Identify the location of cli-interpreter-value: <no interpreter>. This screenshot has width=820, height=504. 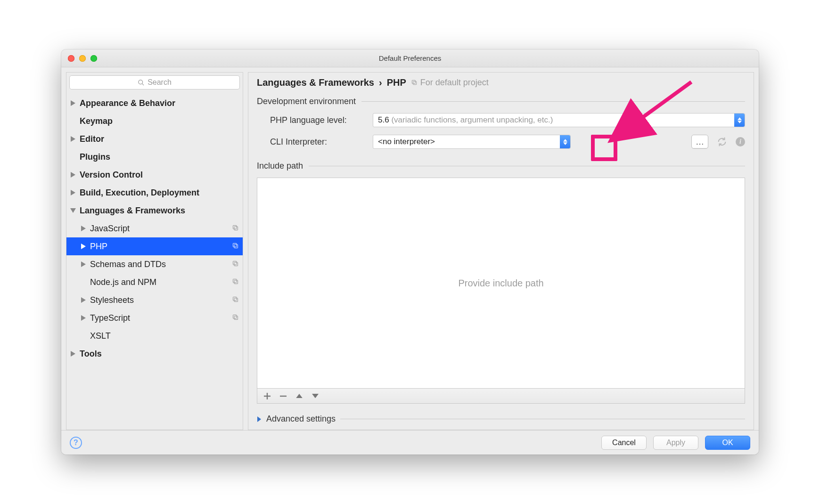
(469, 142).